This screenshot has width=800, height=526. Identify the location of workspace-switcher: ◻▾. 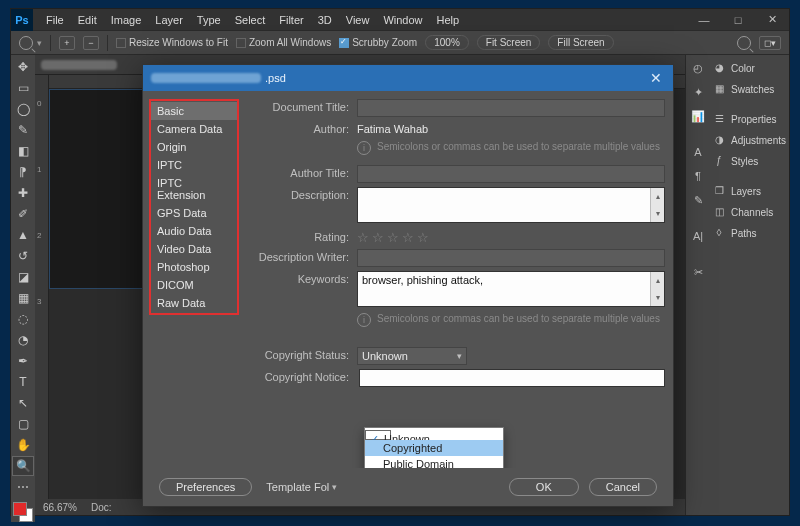
(770, 43).